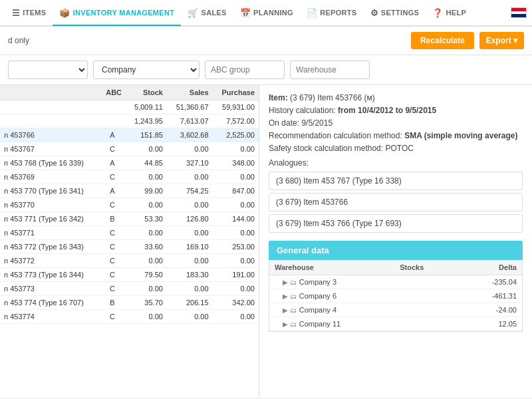  What do you see at coordinates (290, 310) in the screenshot?
I see `folder-icon: ▶ 🗂` at bounding box center [290, 310].